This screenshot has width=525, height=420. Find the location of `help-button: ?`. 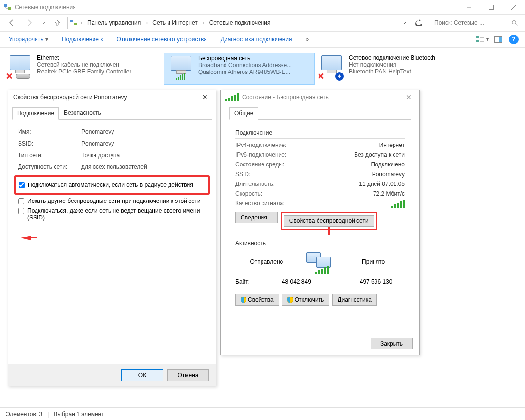

help-button: ? is located at coordinates (514, 39).